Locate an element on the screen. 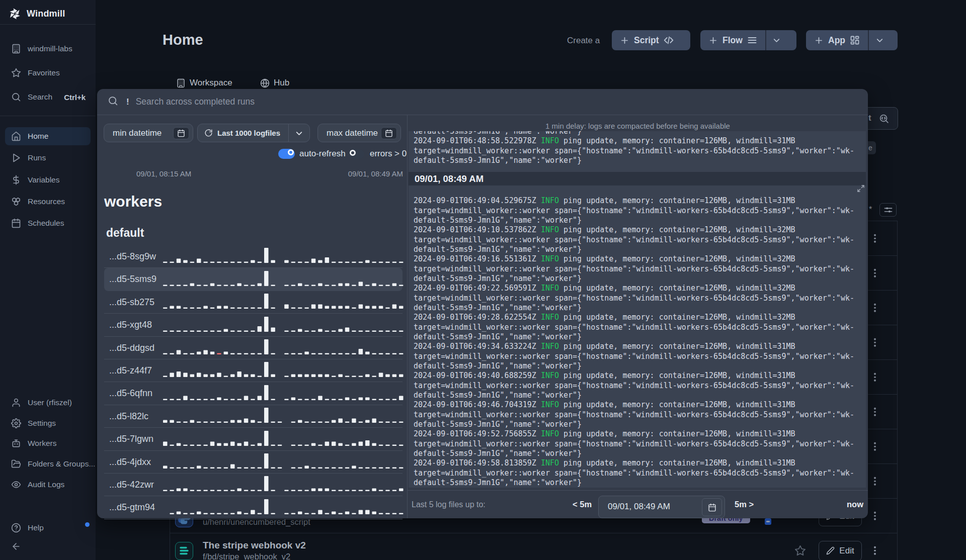 This screenshot has height=560, width=966. plus-icon is located at coordinates (819, 40).